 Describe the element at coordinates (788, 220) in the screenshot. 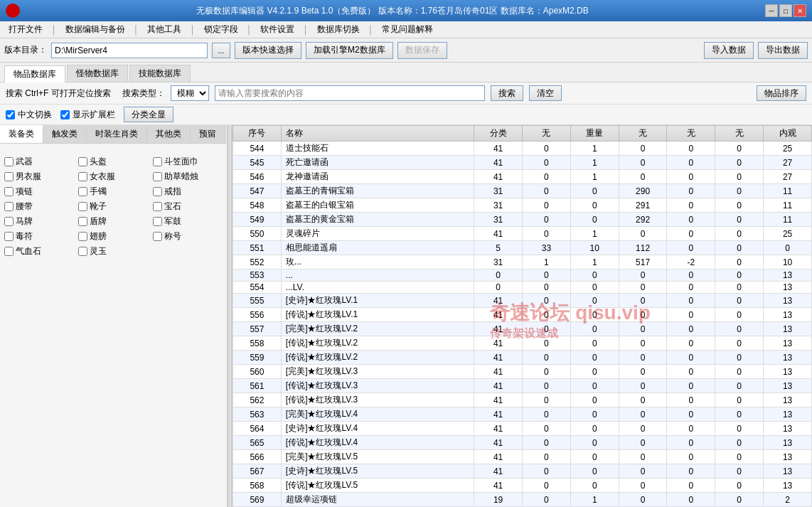

I see `cell-value: 11` at that location.